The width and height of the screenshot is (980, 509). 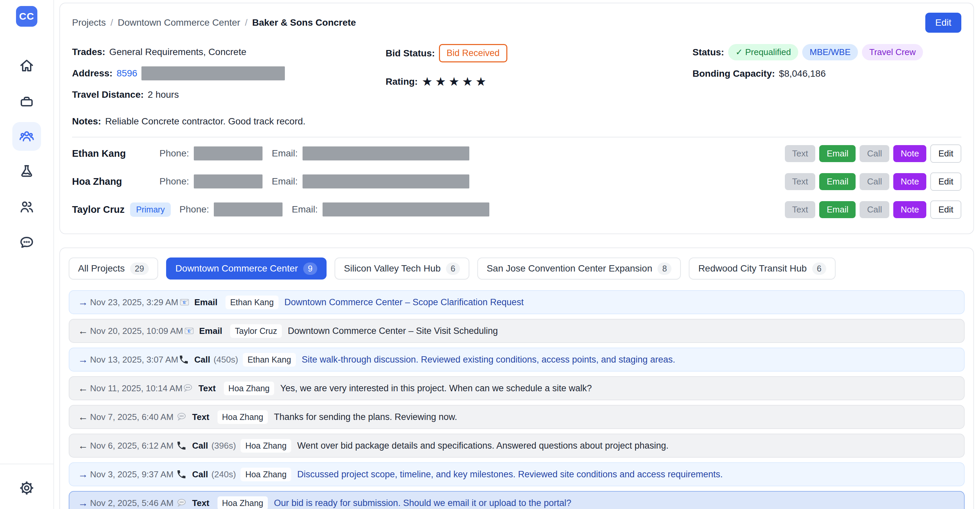 What do you see at coordinates (517, 302) in the screenshot?
I see `log-row: Nov 23, 2025, 3:29 AM E` at bounding box center [517, 302].